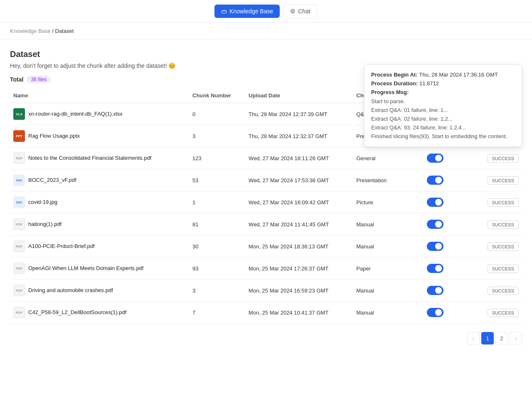 This screenshot has width=532, height=399. Describe the element at coordinates (100, 313) in the screenshot. I see `file-name-cell: PDF C42_P58-59_L2_DellBootSources(1).pdf` at that location.